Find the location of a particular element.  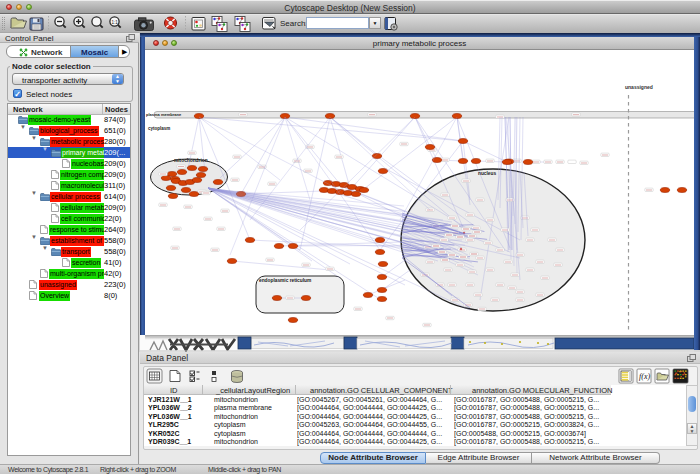

svg-text: unassigned is located at coordinates (639, 87).